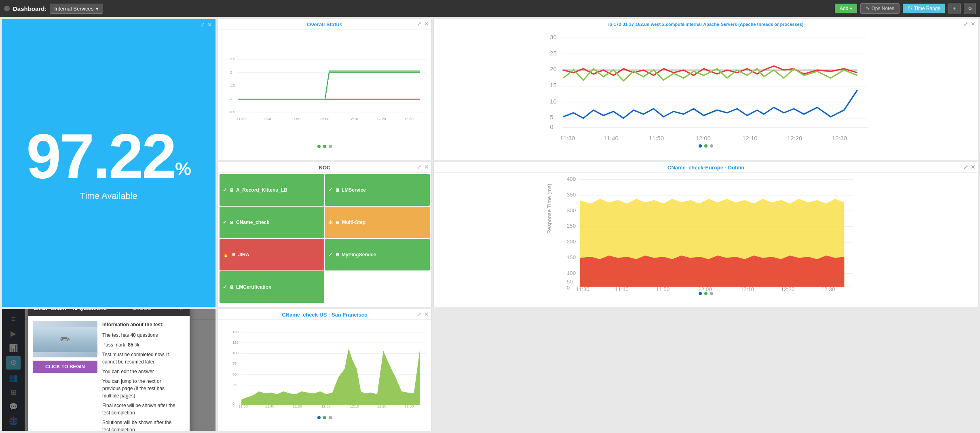 The height and width of the screenshot is (433, 980). What do you see at coordinates (141, 425) in the screenshot?
I see `info-item-7: Solutions will be shown after the test c…` at bounding box center [141, 425].